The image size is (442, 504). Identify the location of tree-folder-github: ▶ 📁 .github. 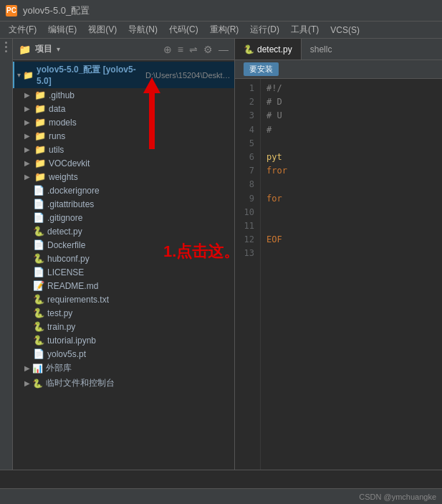
(123, 95).